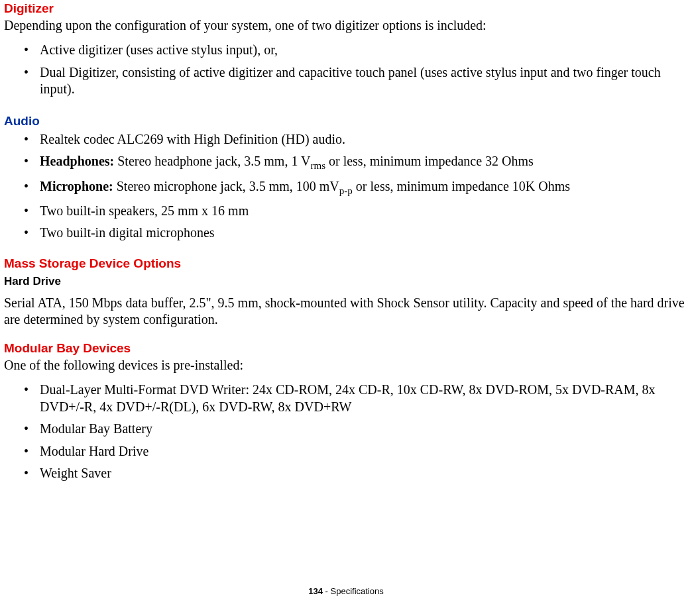 The image size is (692, 616). What do you see at coordinates (356, 452) in the screenshot?
I see `list-item: Modular Hard Drive` at bounding box center [356, 452].